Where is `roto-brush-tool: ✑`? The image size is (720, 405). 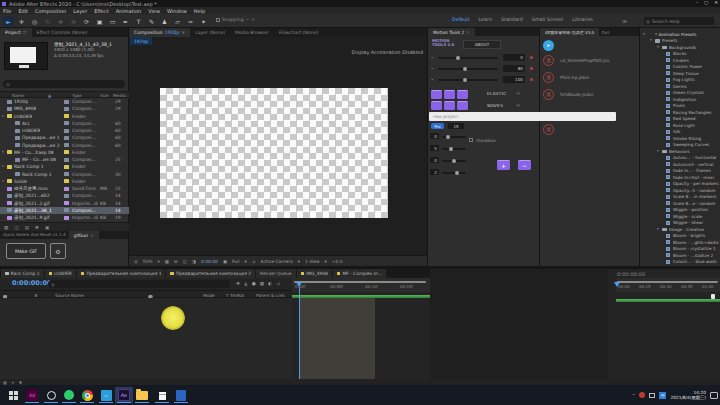 roto-brush-tool: ✑ is located at coordinates (190, 21).